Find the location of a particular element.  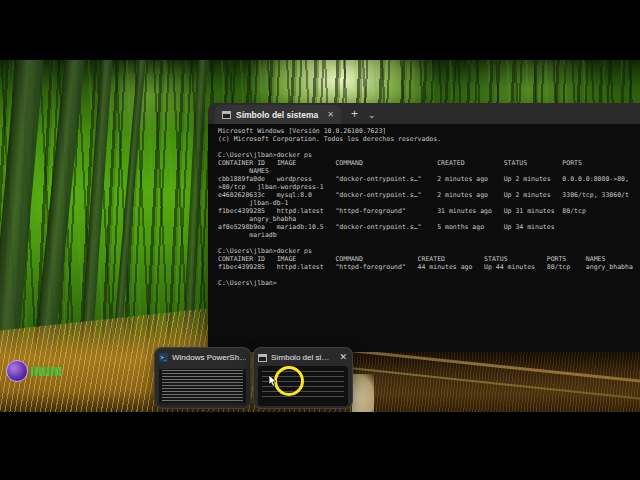

taskbar-preview-cmd: Símbolo del si… ✕ is located at coordinates (303, 378).